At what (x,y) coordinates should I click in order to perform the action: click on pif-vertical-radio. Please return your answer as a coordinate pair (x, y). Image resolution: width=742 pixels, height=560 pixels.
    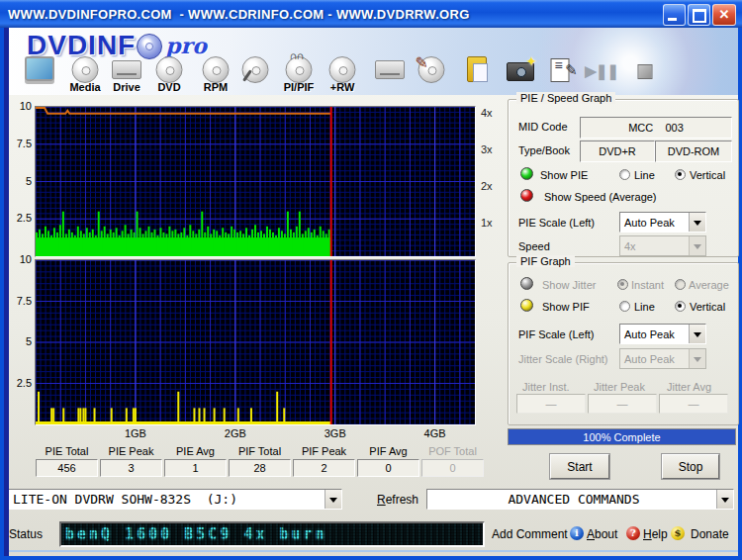
    Looking at the image, I should click on (681, 307).